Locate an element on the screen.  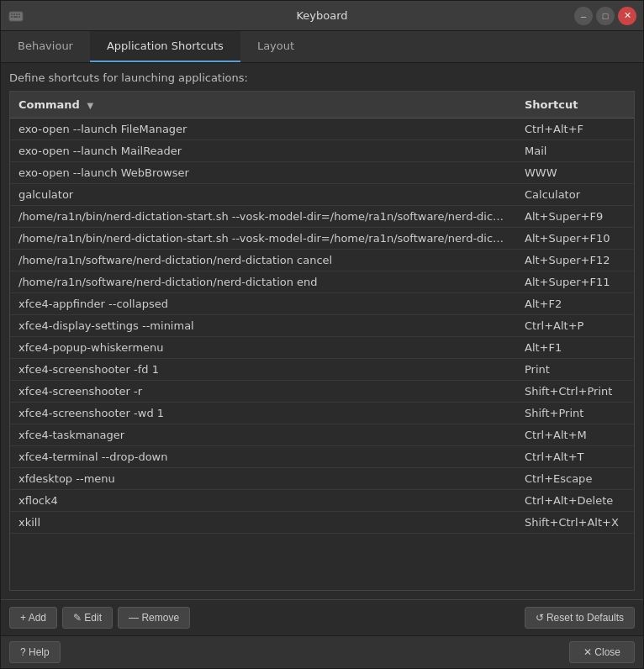
table-cell-shortcut: Alt+Super+F10 is located at coordinates (575, 239).